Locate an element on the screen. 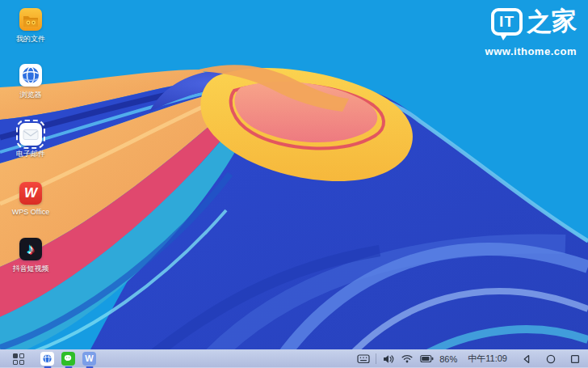  wps-office-icon: W is located at coordinates (31, 193).